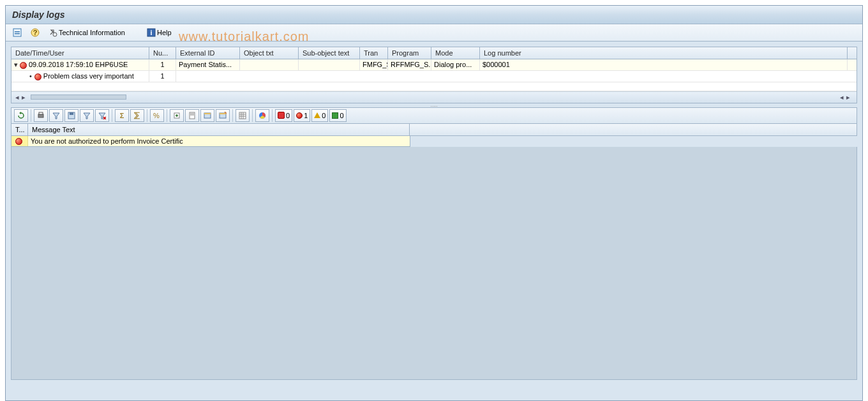  Describe the element at coordinates (338, 116) in the screenshot. I see `success-count-button: 0` at that location.